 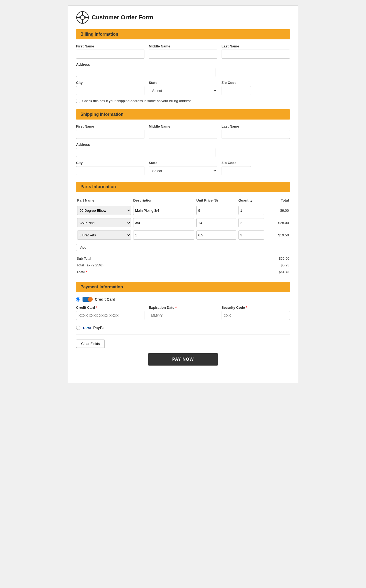 What do you see at coordinates (183, 70) in the screenshot?
I see `billing-address-row: Address` at bounding box center [183, 70].